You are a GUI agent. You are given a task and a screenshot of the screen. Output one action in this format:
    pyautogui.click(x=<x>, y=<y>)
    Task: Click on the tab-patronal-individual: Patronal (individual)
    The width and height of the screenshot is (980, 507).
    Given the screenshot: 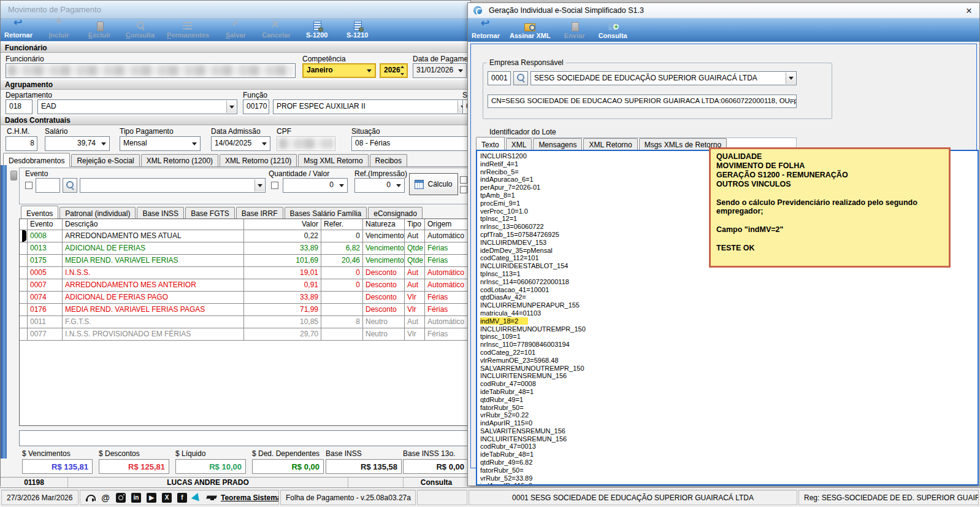 What is the action you would take?
    pyautogui.click(x=98, y=213)
    